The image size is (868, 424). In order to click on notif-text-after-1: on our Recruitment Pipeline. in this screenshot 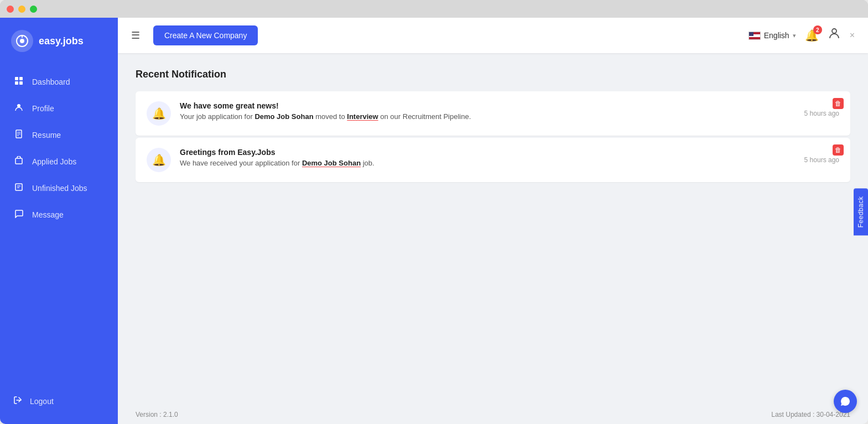, I will do `click(425, 116)`.